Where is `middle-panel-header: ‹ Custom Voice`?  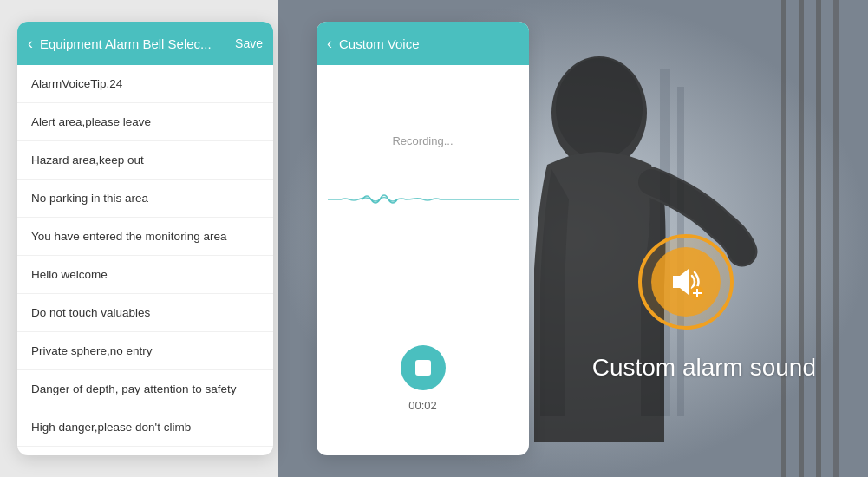
middle-panel-header: ‹ Custom Voice is located at coordinates (423, 43).